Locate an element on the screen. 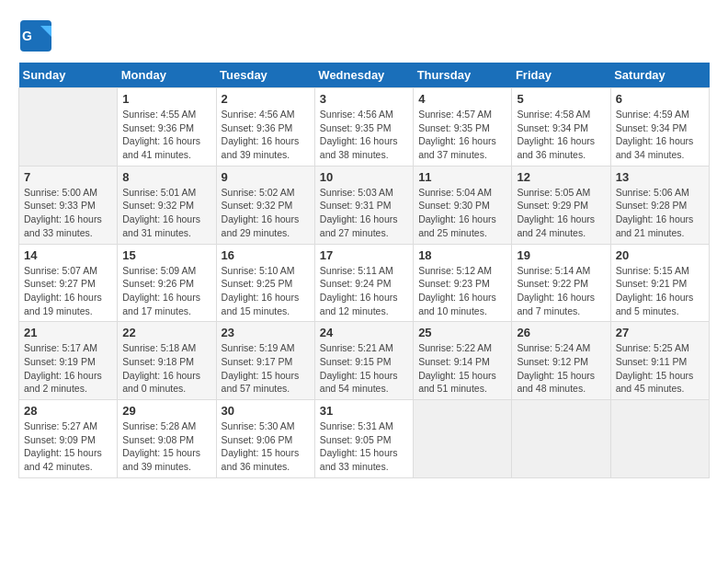 This screenshot has height=563, width=728. week-row-1: 1Sunrise: 4:55 AMSunset: 9:36 PMDaylight… is located at coordinates (364, 127).